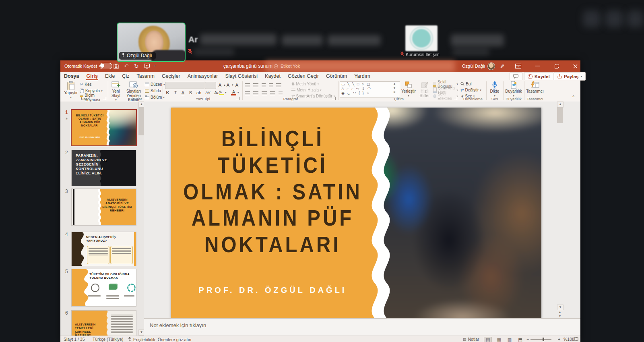 This screenshot has height=342, width=644. What do you see at coordinates (575, 66) in the screenshot?
I see `close-button` at bounding box center [575, 66].